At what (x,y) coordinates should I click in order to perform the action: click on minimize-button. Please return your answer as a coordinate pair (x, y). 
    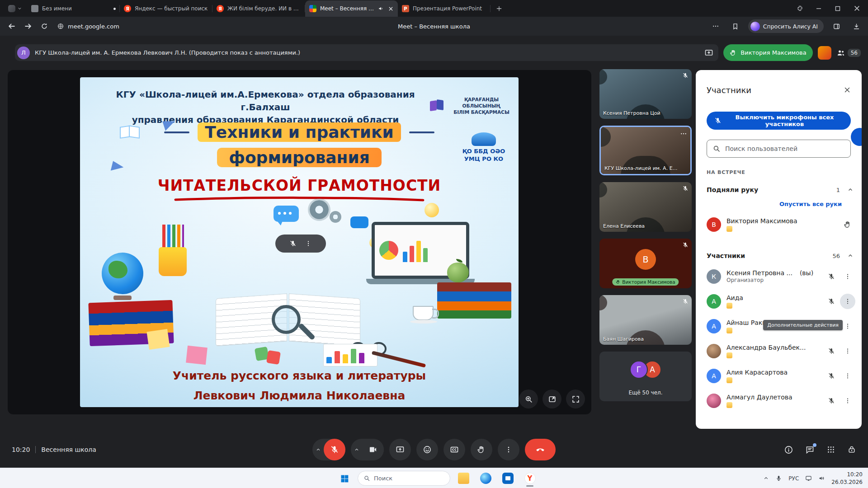
    Looking at the image, I should click on (819, 9).